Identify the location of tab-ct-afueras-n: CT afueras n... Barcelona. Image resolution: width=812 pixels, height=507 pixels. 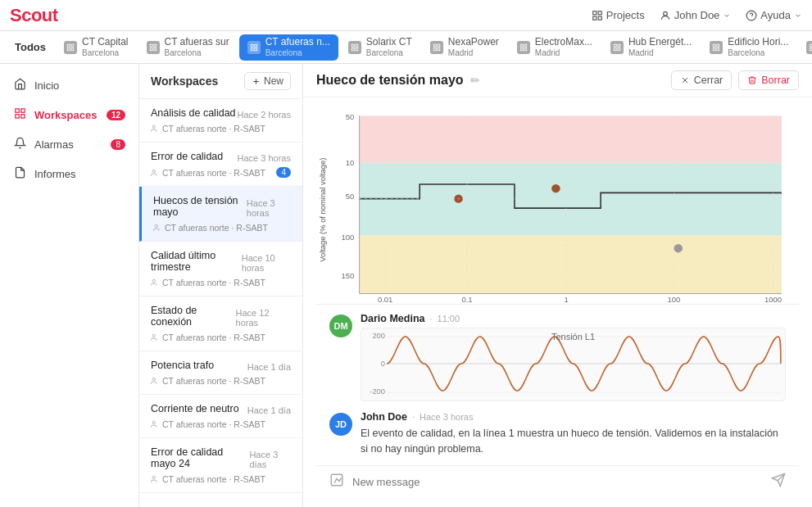
(288, 48).